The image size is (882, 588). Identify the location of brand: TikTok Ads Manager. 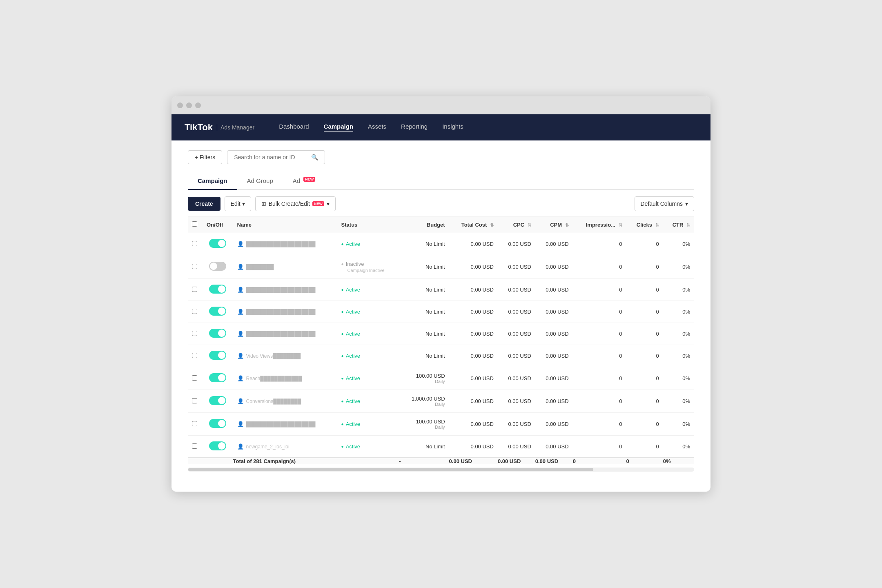
(220, 127).